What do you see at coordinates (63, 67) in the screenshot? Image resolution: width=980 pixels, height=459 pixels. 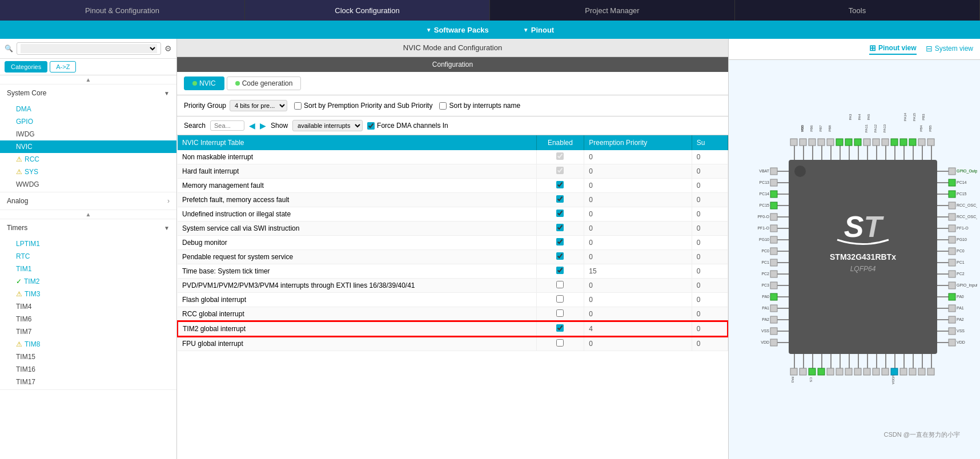 I see `tab-atoz: A->Z` at bounding box center [63, 67].